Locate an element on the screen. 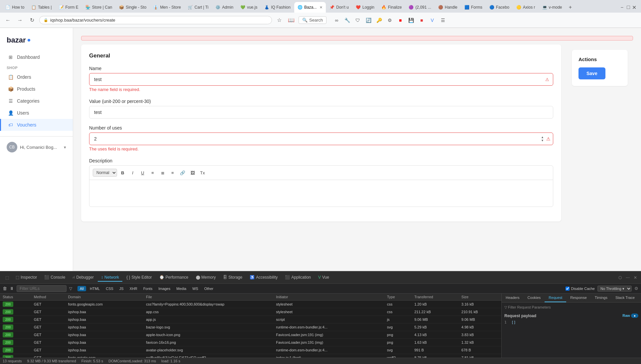 The width and height of the screenshot is (641, 364). format-select: Normal is located at coordinates (105, 173).